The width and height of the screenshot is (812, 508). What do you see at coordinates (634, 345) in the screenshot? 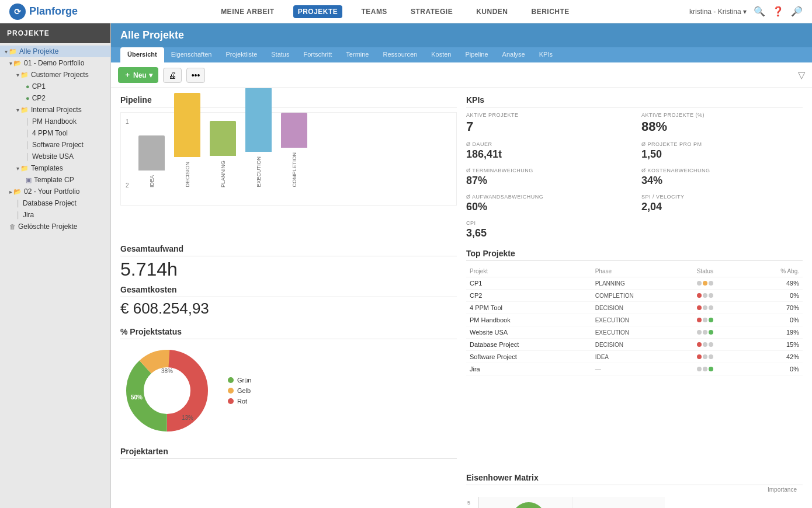
I see `table-row: Database ProjectDECISION15%` at bounding box center [634, 345].